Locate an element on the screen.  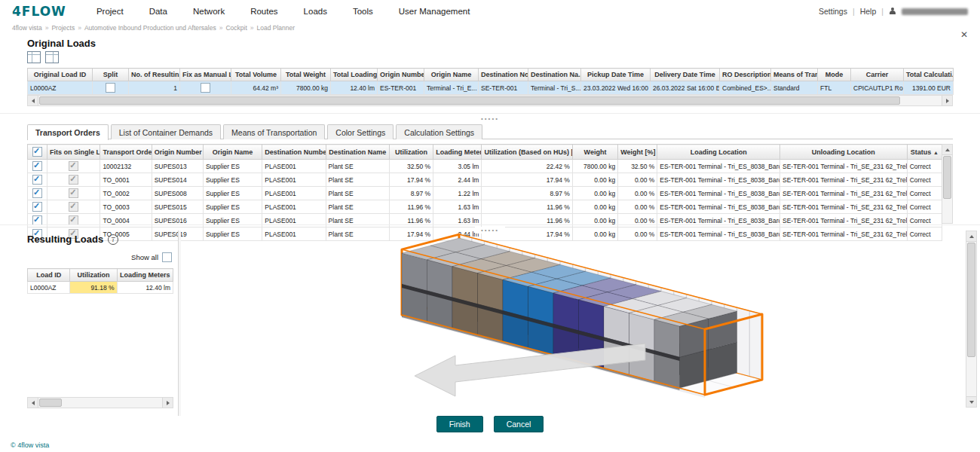
transport-order-row: TO_0002 SUPES008 Supplier ES PLASE001 Pl… is located at coordinates (485, 194).